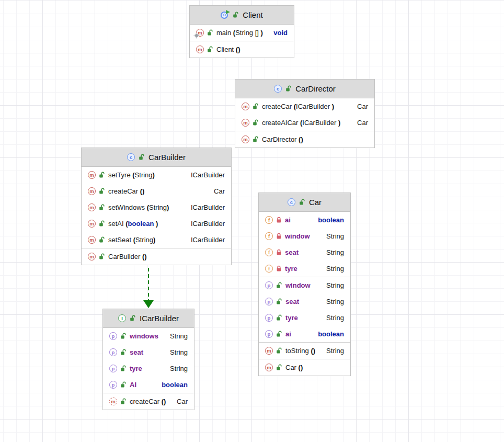 The image size is (504, 442). What do you see at coordinates (331, 334) in the screenshot?
I see `return-type: boolean` at bounding box center [331, 334].